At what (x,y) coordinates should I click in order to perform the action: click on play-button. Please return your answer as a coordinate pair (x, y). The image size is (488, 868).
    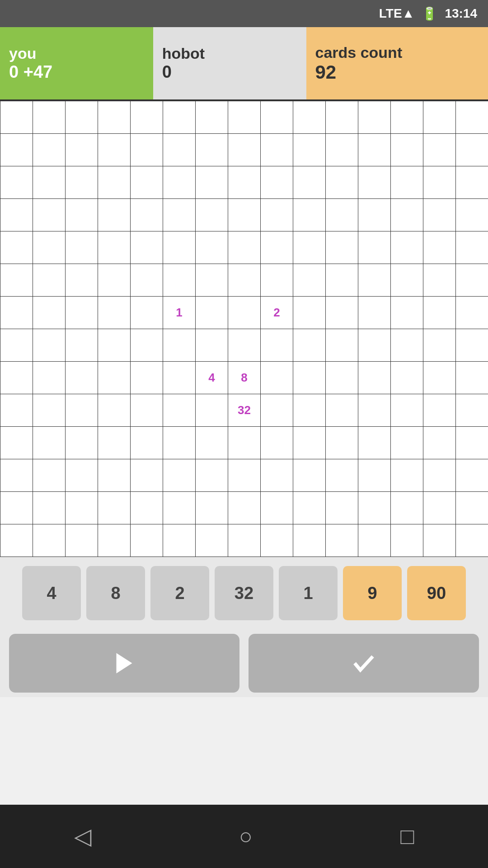
    Looking at the image, I should click on (124, 663).